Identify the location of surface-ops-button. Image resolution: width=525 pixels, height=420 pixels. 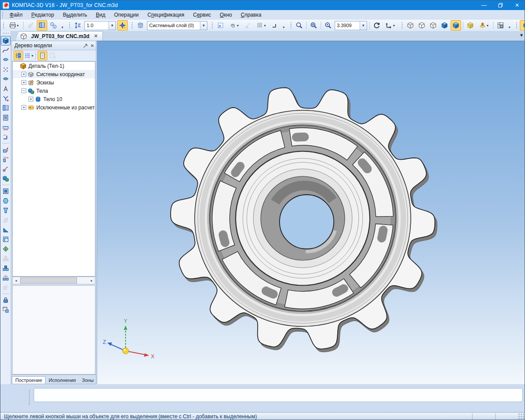
(6, 79).